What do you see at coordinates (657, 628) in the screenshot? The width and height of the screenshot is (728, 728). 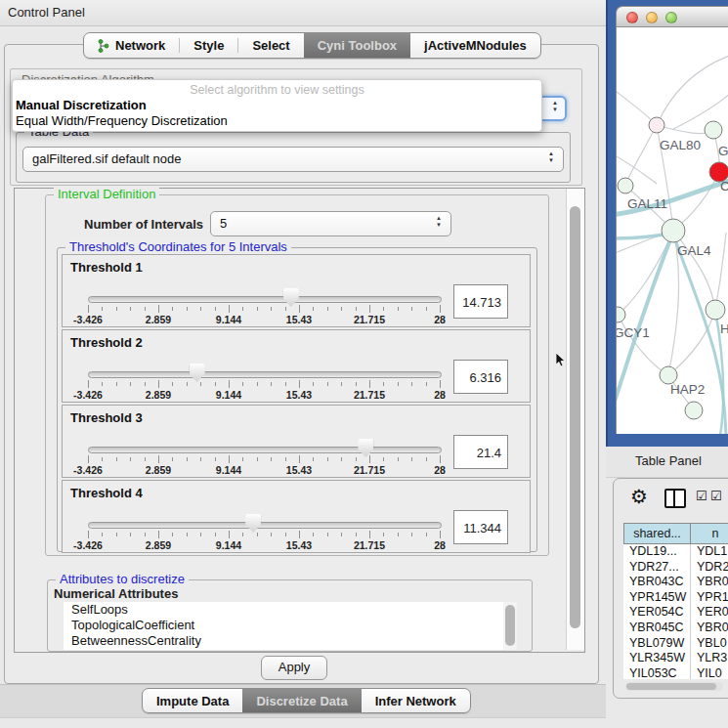 I see `table-cell: YBR045C` at bounding box center [657, 628].